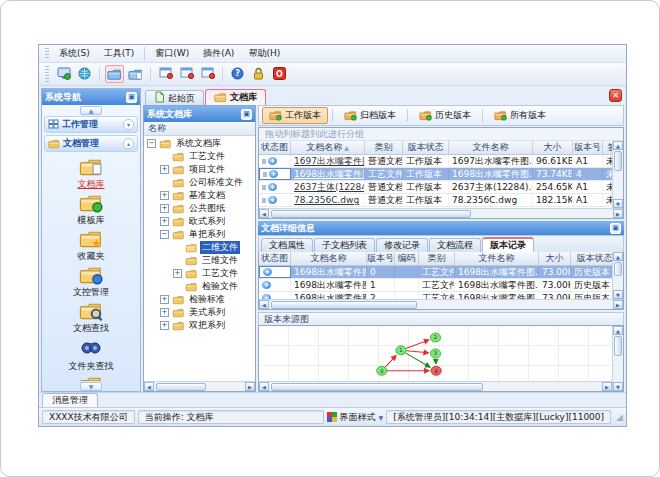 This screenshot has width=660, height=477. I want to click on tree-item-美式系列: + 美式系列, so click(200, 312).